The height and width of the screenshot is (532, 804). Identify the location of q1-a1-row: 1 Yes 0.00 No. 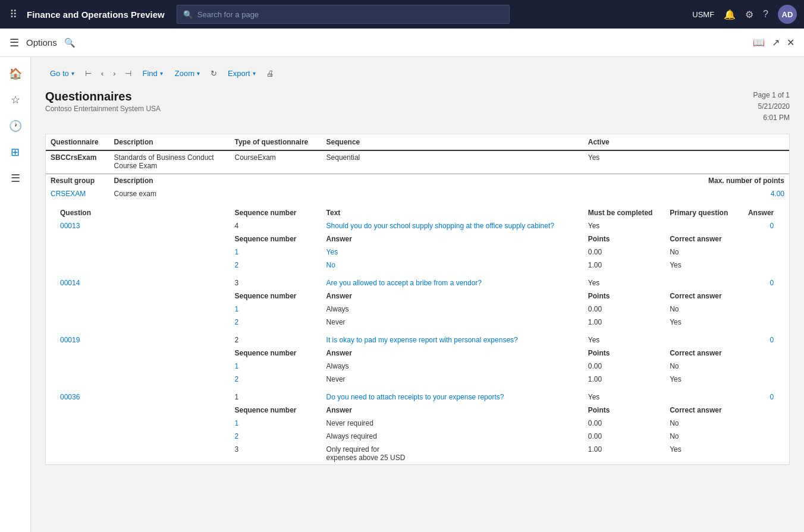
(417, 252).